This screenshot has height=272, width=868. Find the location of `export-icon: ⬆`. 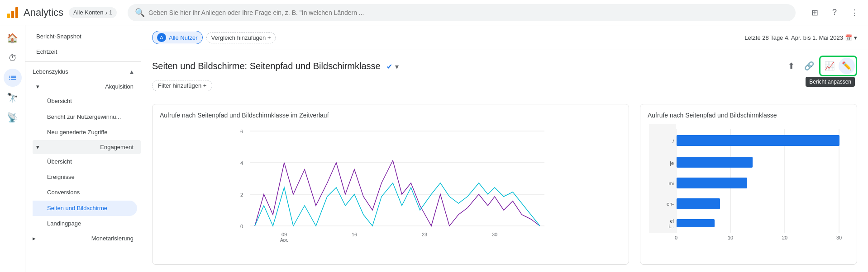

export-icon: ⬆ is located at coordinates (791, 66).